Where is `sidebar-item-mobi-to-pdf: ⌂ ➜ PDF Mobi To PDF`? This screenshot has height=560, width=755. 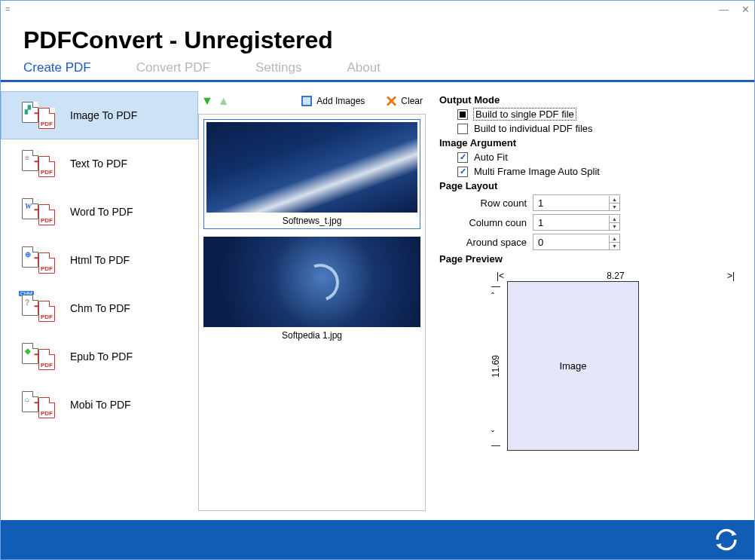 sidebar-item-mobi-to-pdf: ⌂ ➜ PDF Mobi To PDF is located at coordinates (99, 405).